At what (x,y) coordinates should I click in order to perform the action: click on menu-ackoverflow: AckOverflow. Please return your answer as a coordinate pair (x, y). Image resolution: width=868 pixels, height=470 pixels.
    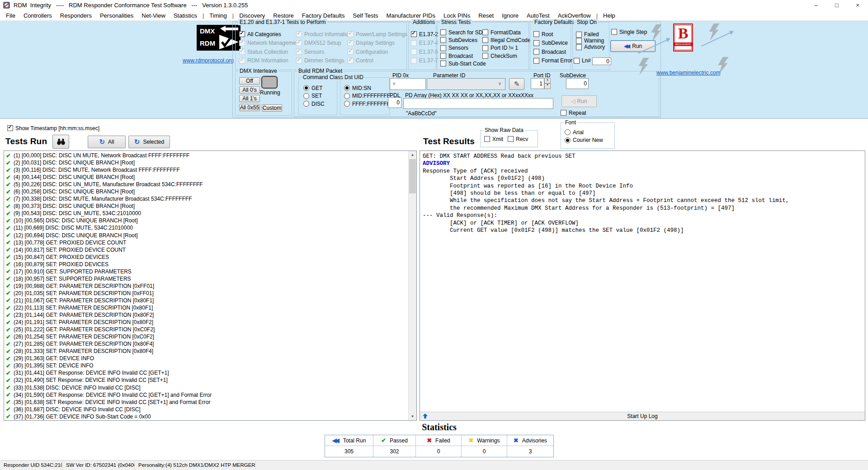
    Looking at the image, I should click on (574, 15).